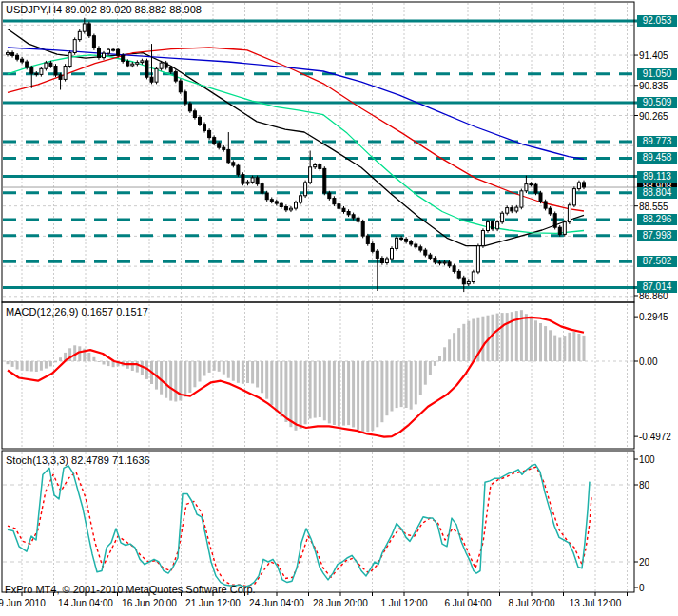  What do you see at coordinates (657, 177) in the screenshot?
I see `price-level-badge: 89.113` at bounding box center [657, 177].